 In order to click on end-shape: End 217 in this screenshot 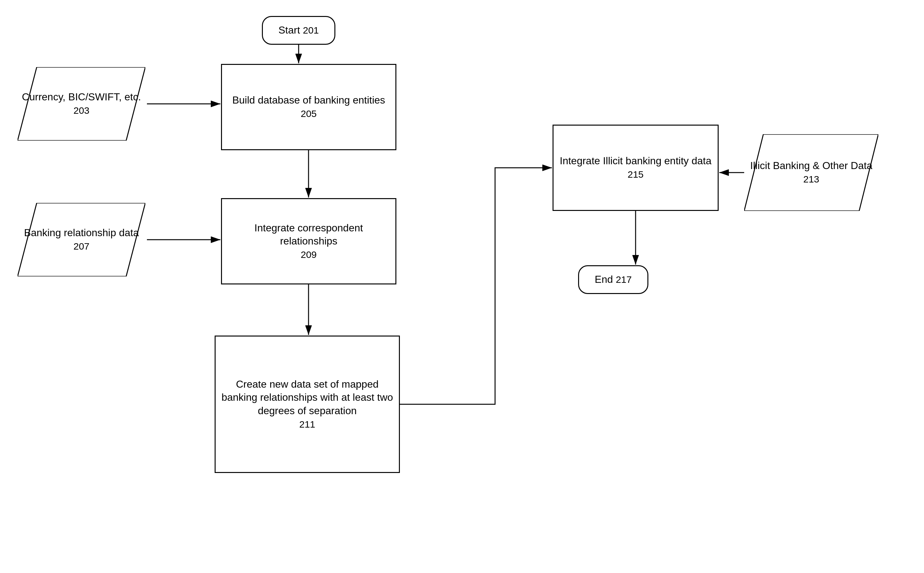, I will do `click(613, 280)`.